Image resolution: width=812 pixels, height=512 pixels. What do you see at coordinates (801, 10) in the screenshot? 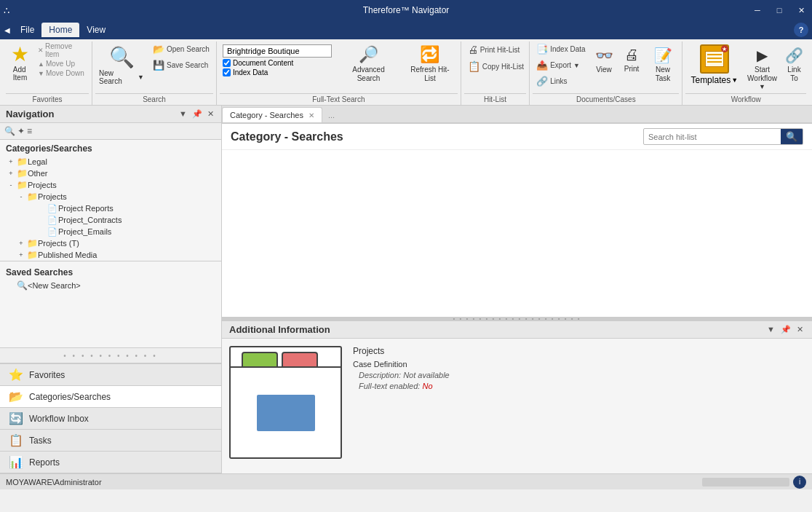
I see `close-button: ✕` at bounding box center [801, 10].